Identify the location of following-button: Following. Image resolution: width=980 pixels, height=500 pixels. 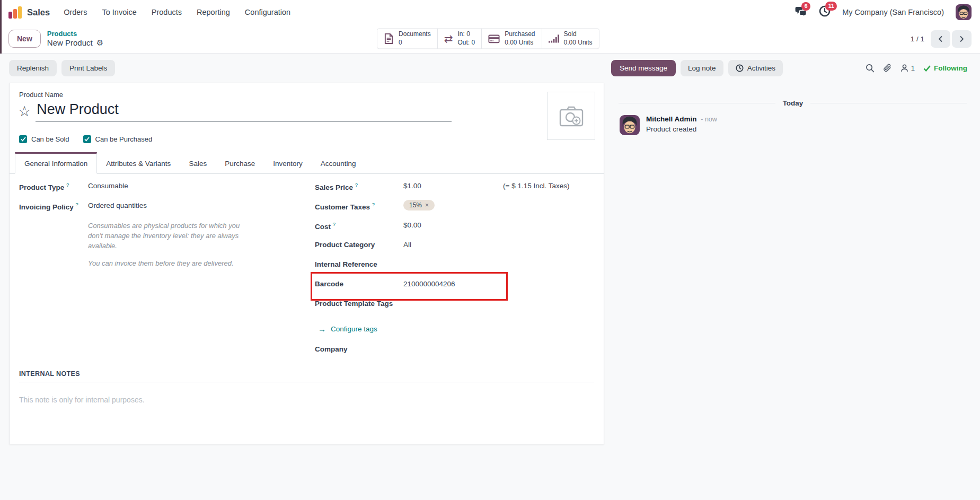
(946, 68).